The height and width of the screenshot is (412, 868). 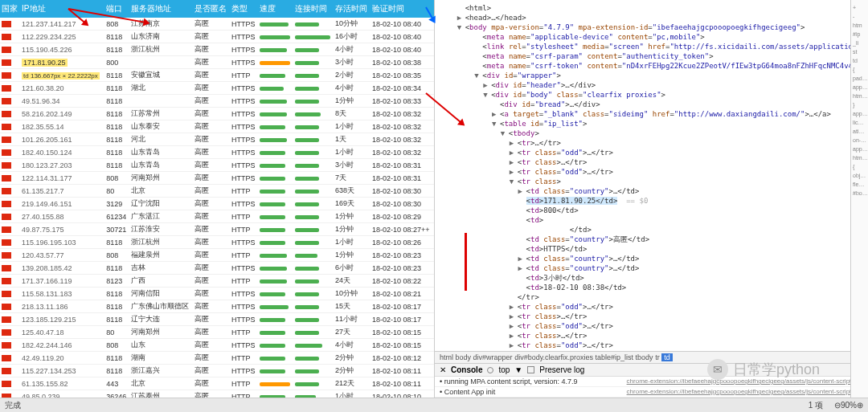 I want to click on table-row: 115.227.134.2538118浙江嘉兴高匿HTTPS2分钟18-02-1…, so click(x=217, y=371).